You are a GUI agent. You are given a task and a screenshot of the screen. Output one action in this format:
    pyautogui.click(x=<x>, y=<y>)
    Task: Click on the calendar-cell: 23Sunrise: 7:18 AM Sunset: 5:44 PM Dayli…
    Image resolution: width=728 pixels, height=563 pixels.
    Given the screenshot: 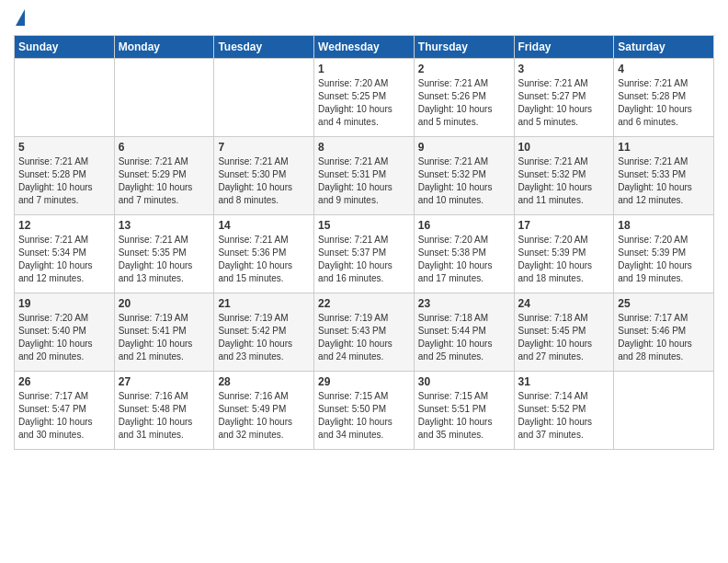 What is the action you would take?
    pyautogui.click(x=463, y=333)
    